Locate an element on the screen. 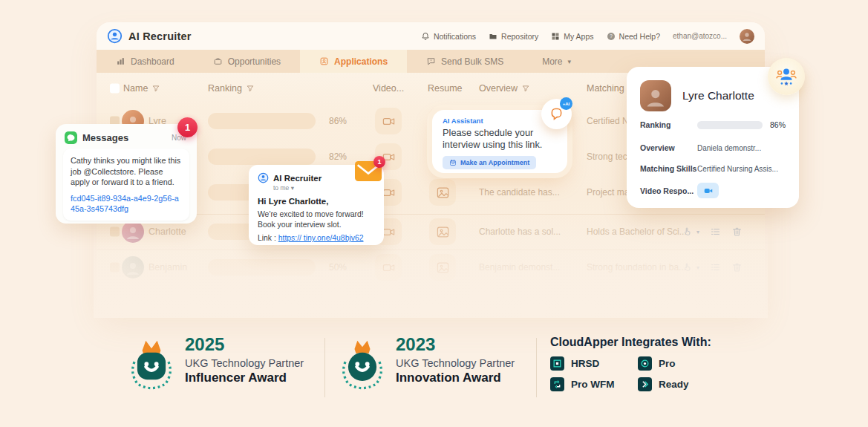 Image resolution: width=868 pixels, height=427 pixels. ai-chat-bubble-icon: +AI is located at coordinates (557, 114).